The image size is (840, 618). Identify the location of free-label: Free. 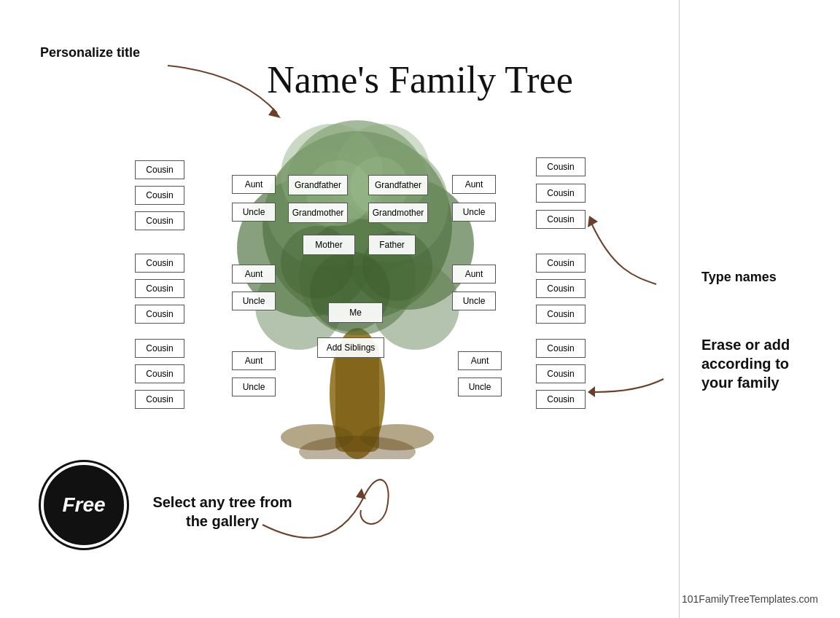
(83, 505).